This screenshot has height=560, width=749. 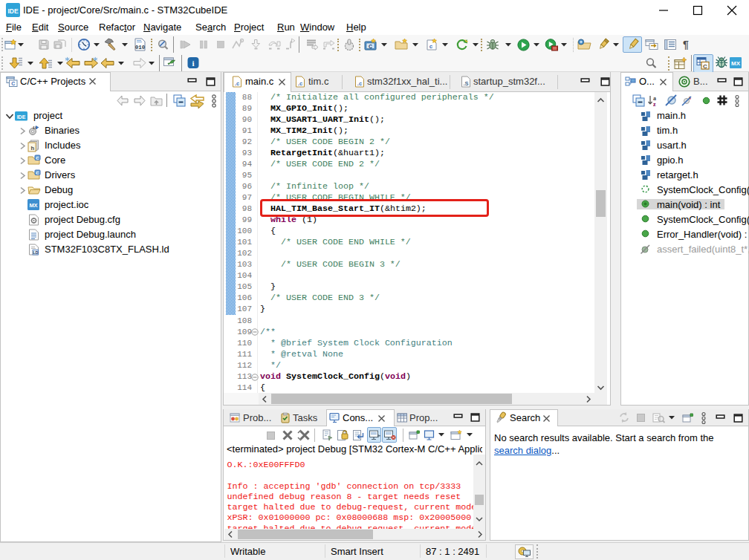 What do you see at coordinates (655, 104) in the screenshot?
I see `svg-text: z` at bounding box center [655, 104].